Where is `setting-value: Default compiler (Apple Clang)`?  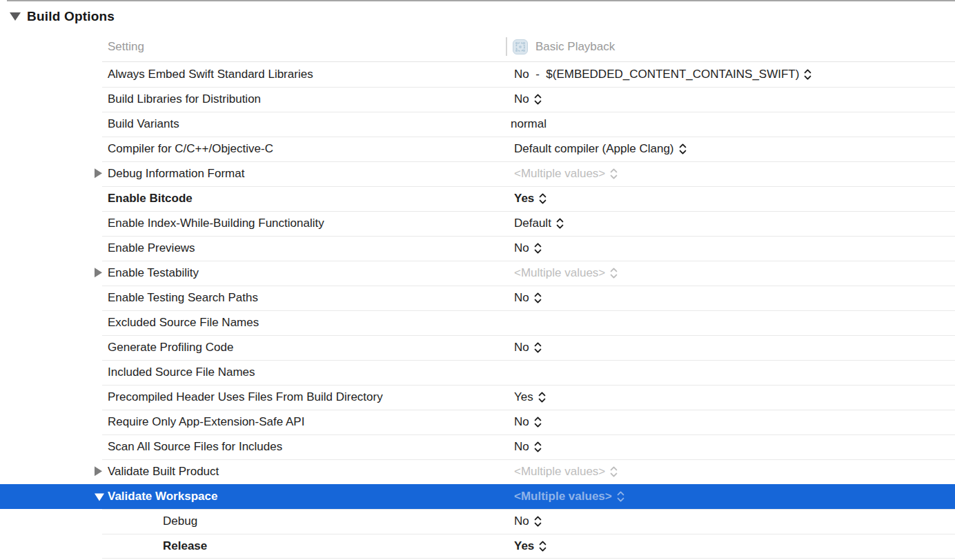
setting-value: Default compiler (Apple Clang) is located at coordinates (600, 149).